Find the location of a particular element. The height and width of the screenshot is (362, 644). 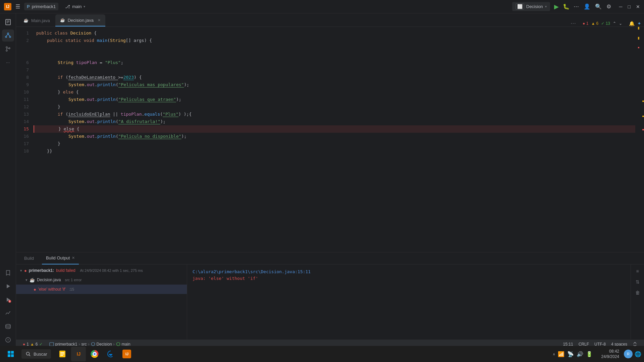

settings-icon: ⚙ is located at coordinates (609, 7).